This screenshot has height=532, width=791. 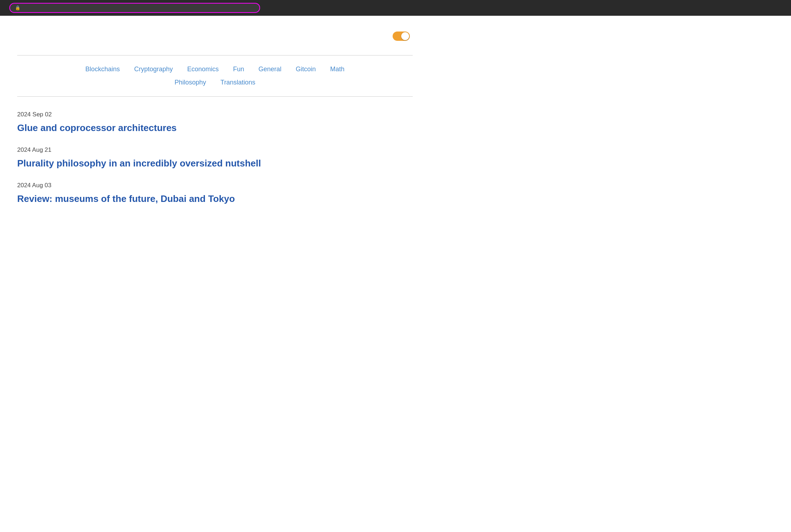 What do you see at coordinates (18, 8) in the screenshot?
I see `lock-icon: 🔒` at bounding box center [18, 8].